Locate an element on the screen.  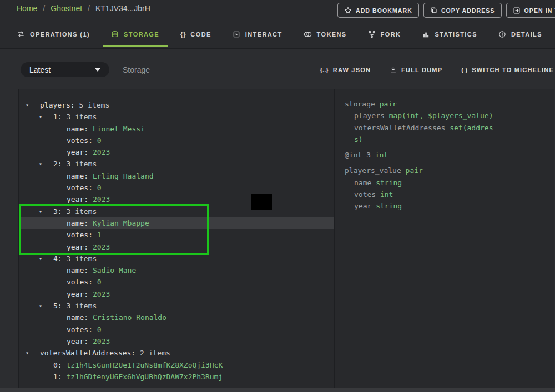
type-key: votersWalletAddresses is located at coordinates (400, 128).